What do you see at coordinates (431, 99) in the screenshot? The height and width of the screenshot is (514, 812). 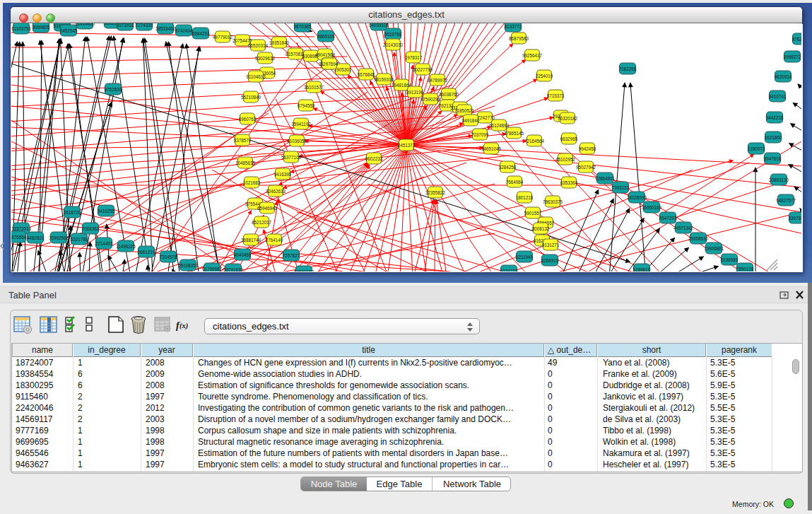 I see `svg-text: 97590296` at bounding box center [431, 99].